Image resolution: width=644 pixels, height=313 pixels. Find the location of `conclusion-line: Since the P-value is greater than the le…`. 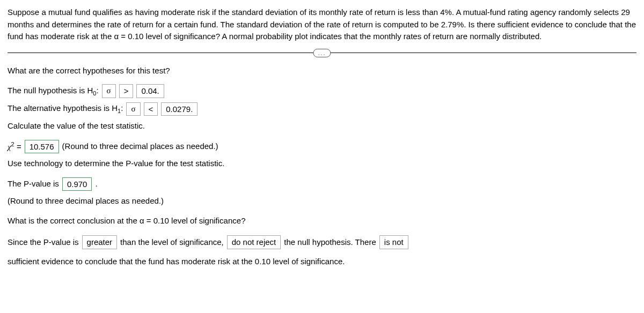

conclusion-line: Since the P-value is greater than the le… is located at coordinates (322, 252).